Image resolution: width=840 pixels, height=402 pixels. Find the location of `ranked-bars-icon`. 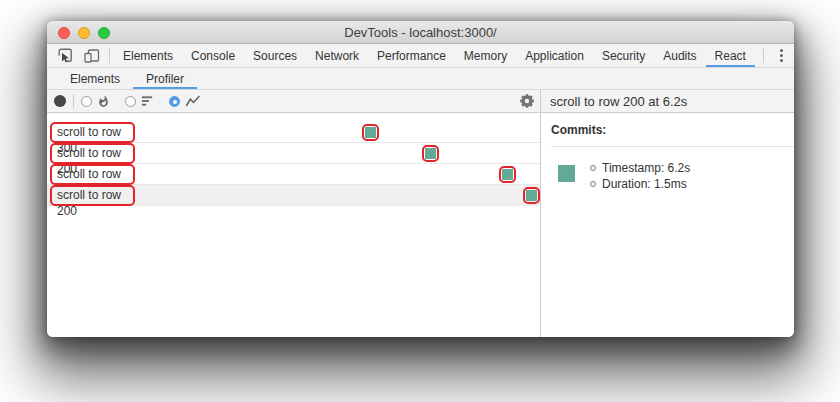

ranked-bars-icon is located at coordinates (148, 101).